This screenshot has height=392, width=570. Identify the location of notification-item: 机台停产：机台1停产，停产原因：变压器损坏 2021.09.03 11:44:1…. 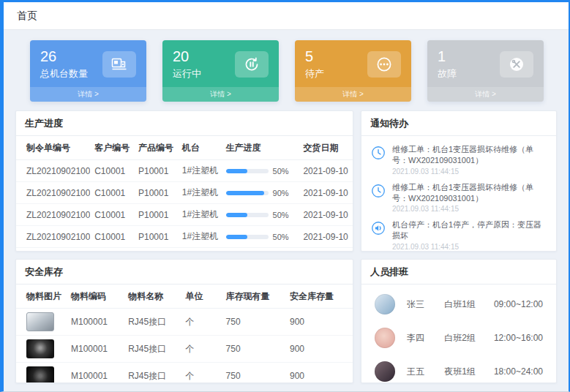
(459, 234).